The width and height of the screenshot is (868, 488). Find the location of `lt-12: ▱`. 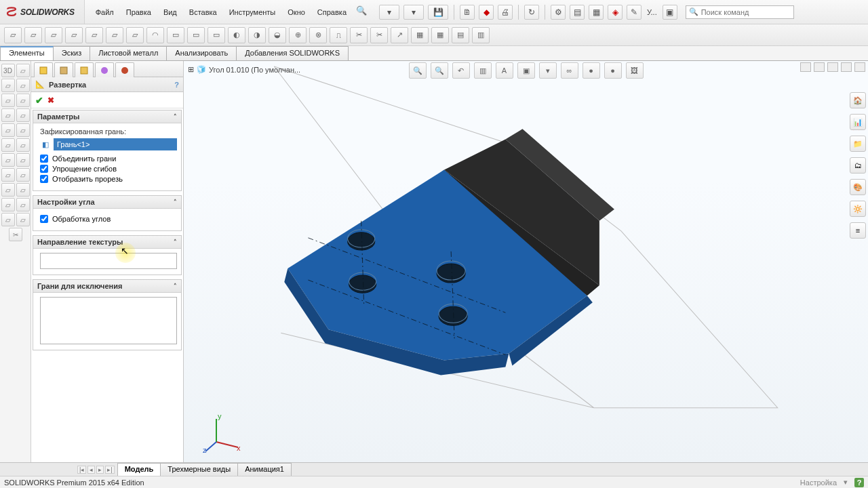

lt-12: ▱ is located at coordinates (8, 160).